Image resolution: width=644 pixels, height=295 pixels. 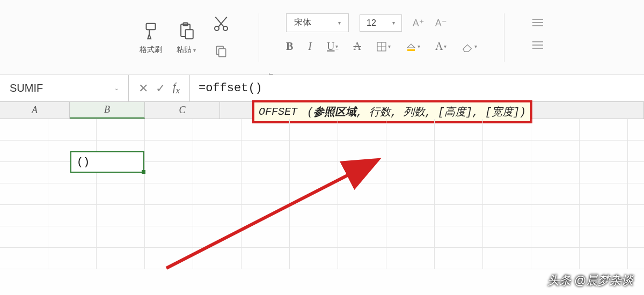 I want to click on watermark-text: 头条 @晨梦杂谈, so click(x=590, y=281).